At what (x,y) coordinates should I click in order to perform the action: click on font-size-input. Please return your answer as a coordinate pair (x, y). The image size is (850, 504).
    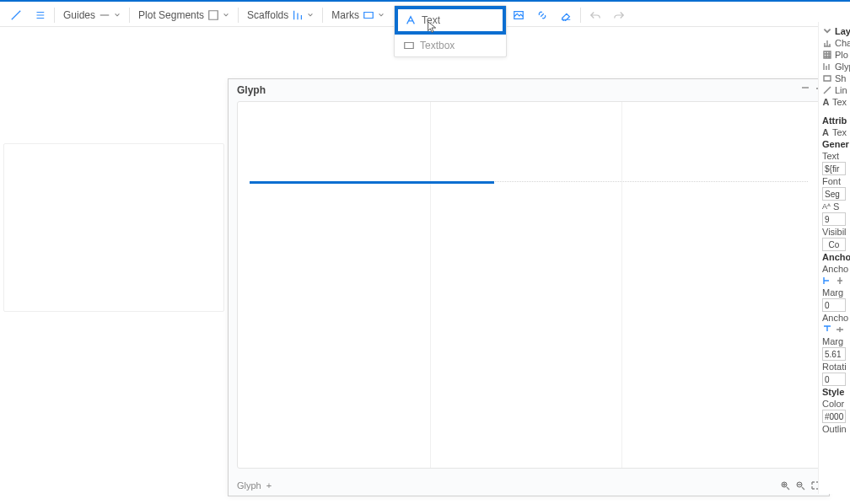
    Looking at the image, I should click on (834, 219).